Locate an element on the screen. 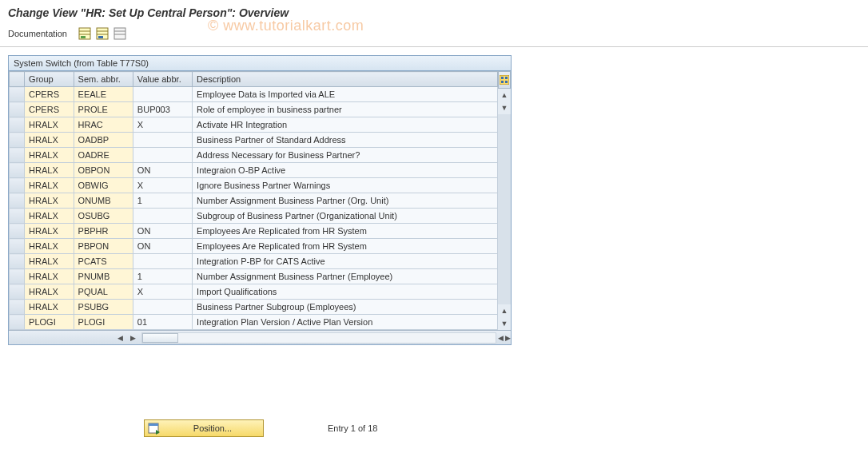 Image resolution: width=868 pixels, height=457 pixels. col-header-value-abbr: Value abbr. is located at coordinates (162, 80).